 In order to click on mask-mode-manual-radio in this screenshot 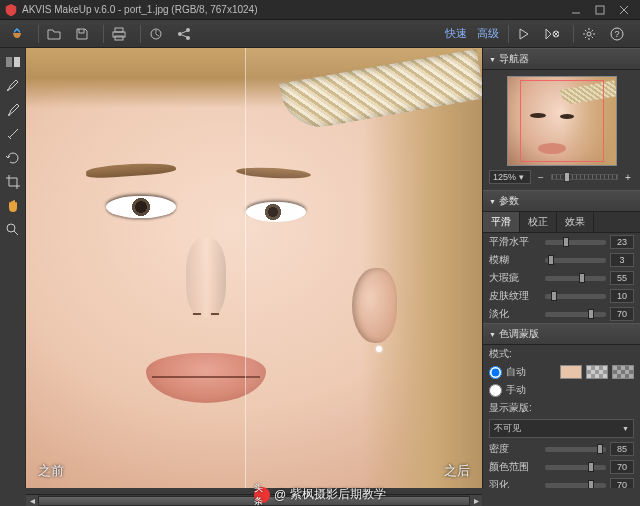, I will do `click(496, 390)`.